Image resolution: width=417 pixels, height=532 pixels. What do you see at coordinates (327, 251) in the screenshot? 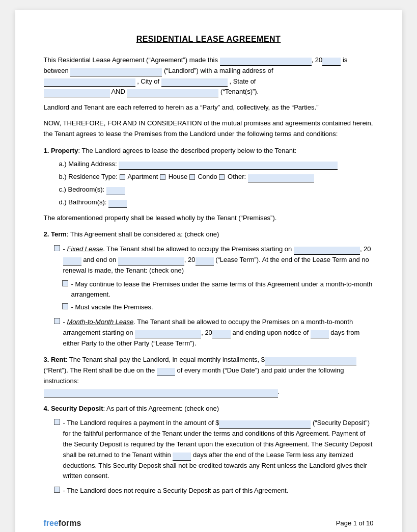
I see `fixed-start-date` at bounding box center [327, 251].